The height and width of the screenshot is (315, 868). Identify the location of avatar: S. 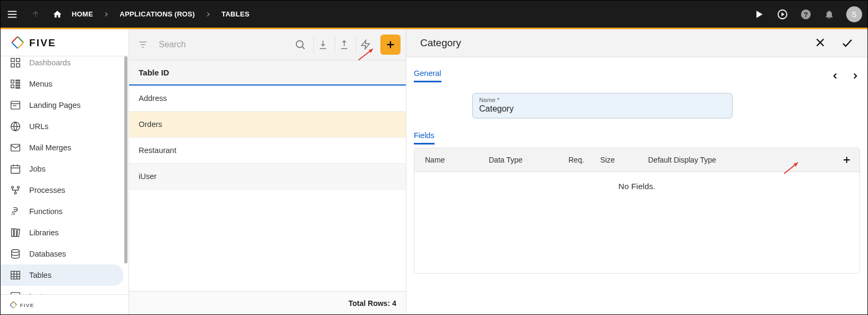
(854, 14).